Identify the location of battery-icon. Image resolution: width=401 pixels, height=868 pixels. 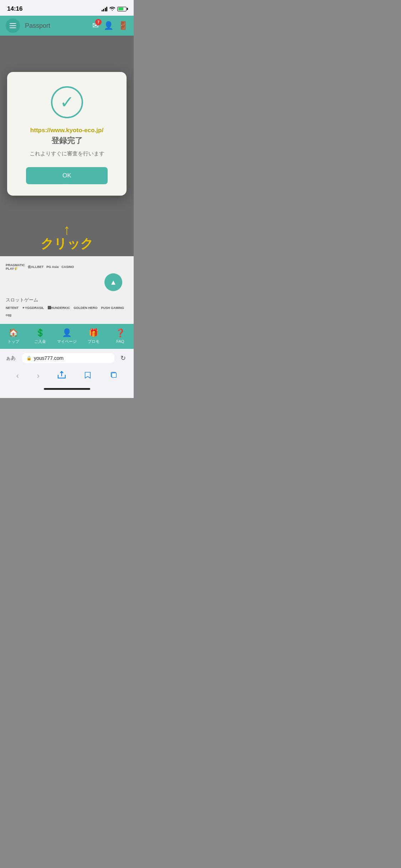
(122, 9).